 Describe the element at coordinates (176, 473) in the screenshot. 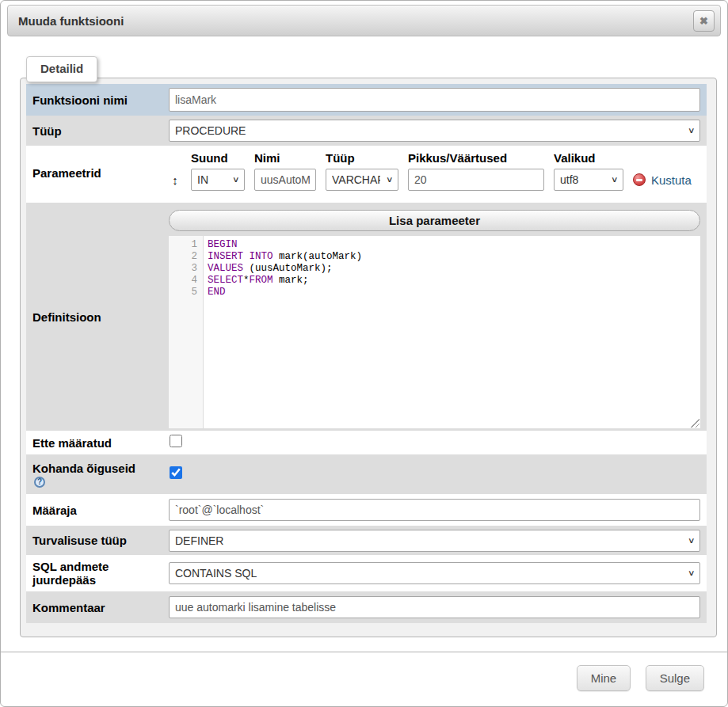

I see `adjust-privileges-checkbox` at that location.